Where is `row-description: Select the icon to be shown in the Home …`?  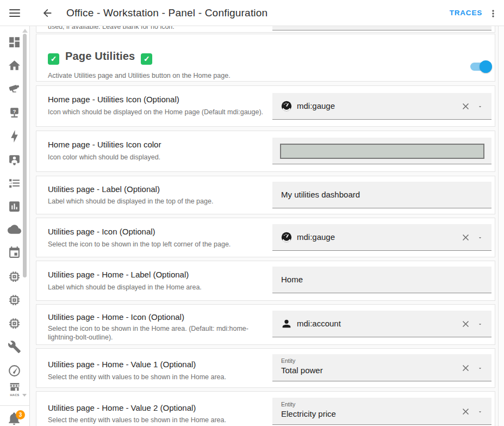
row-description: Select the icon to be shown in the Home … is located at coordinates (157, 333).